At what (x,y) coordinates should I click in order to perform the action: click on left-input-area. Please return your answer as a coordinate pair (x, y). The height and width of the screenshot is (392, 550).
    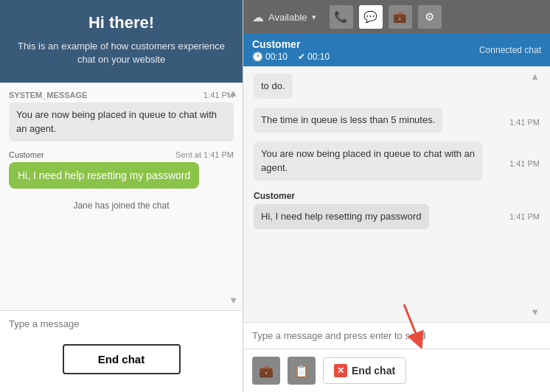
    Looking at the image, I should click on (121, 323).